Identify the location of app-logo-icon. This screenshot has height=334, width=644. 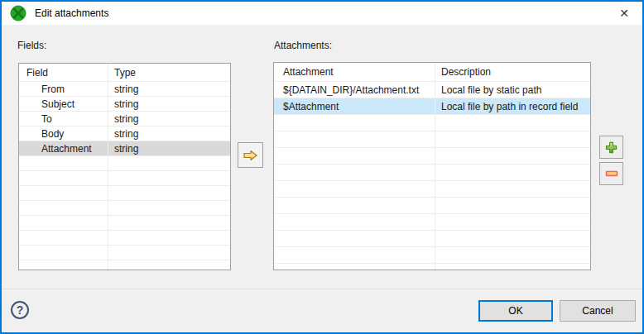
(18, 13).